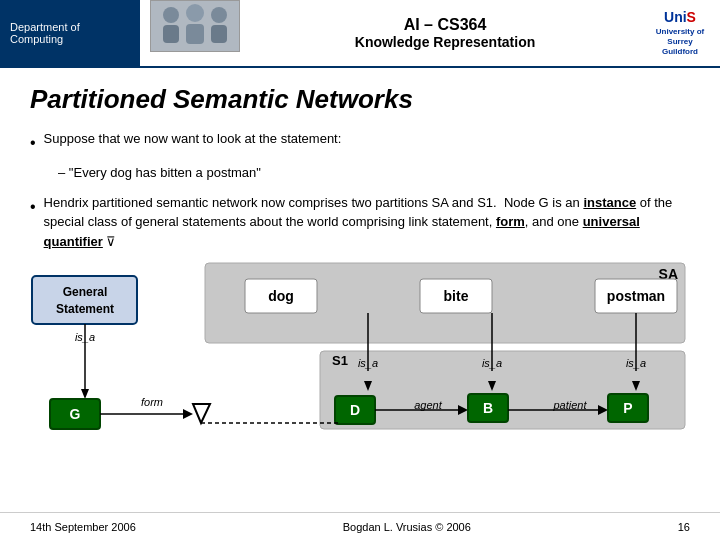  What do you see at coordinates (680, 52) in the screenshot?
I see `uni-sub2: Guildford` at bounding box center [680, 52].